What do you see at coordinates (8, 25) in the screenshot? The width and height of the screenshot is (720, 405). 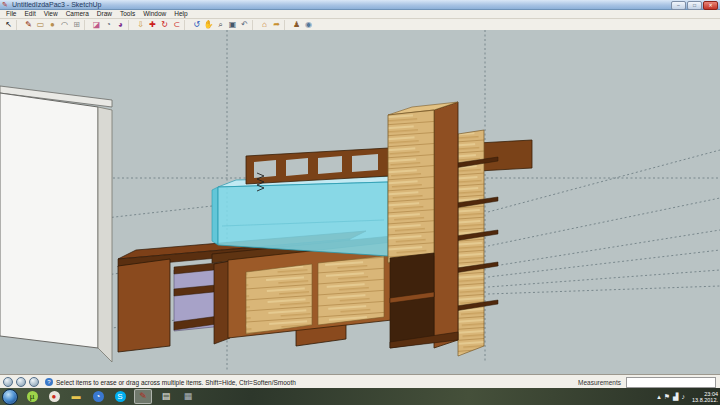 I see `select-icon: ↖` at bounding box center [8, 25].